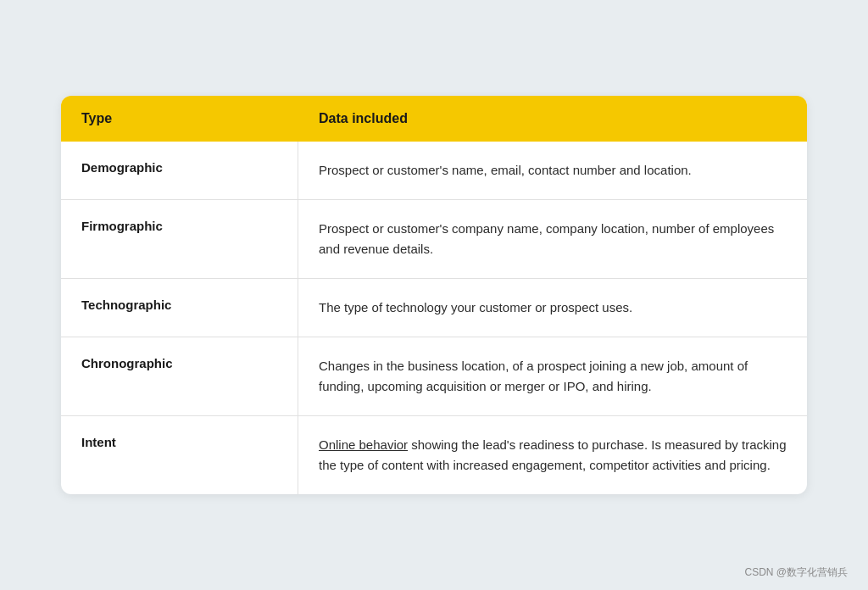  Describe the element at coordinates (180, 455) in the screenshot. I see `type-intent: Intent` at that location.